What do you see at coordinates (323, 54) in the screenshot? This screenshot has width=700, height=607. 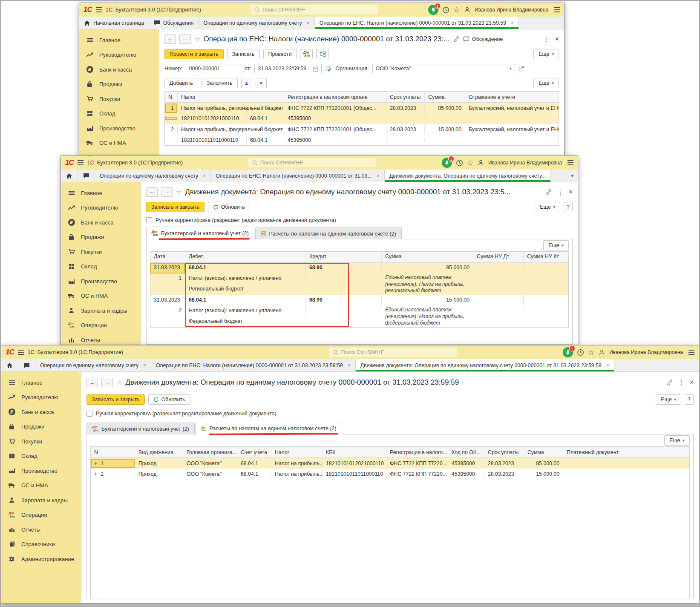 I see `structure-button` at bounding box center [323, 54].